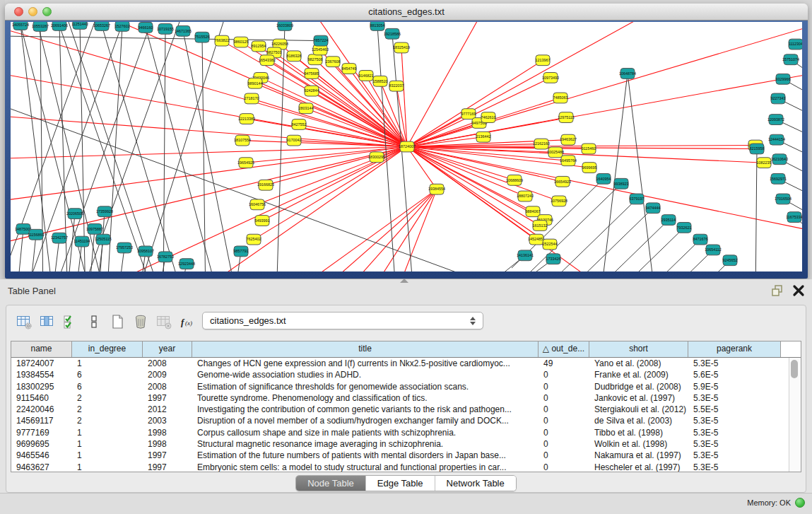  What do you see at coordinates (756, 148) in the screenshot?
I see `graph-node: 8215958` at bounding box center [756, 148].